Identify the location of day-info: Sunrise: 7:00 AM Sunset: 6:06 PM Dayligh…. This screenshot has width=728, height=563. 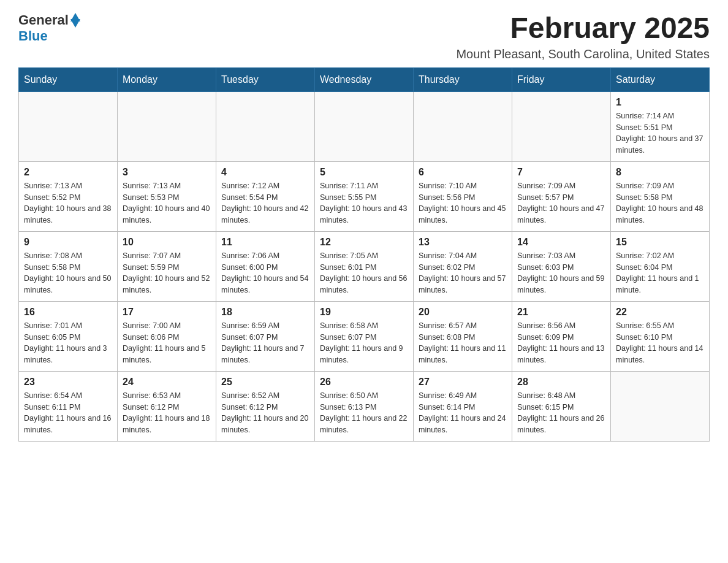
(167, 343).